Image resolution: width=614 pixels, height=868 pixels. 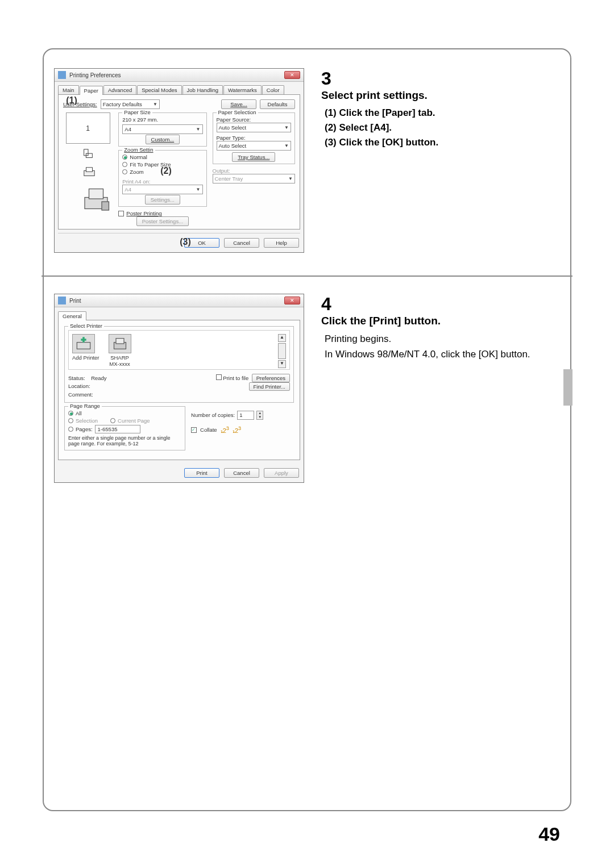 I want to click on help-button: Help, so click(x=281, y=243).